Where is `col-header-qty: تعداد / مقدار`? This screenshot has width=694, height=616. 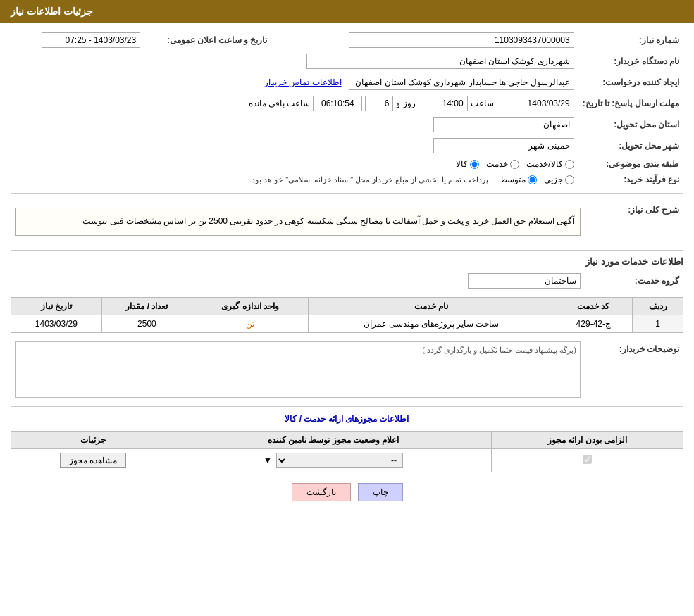 col-header-qty: تعداد / مقدار is located at coordinates (147, 306).